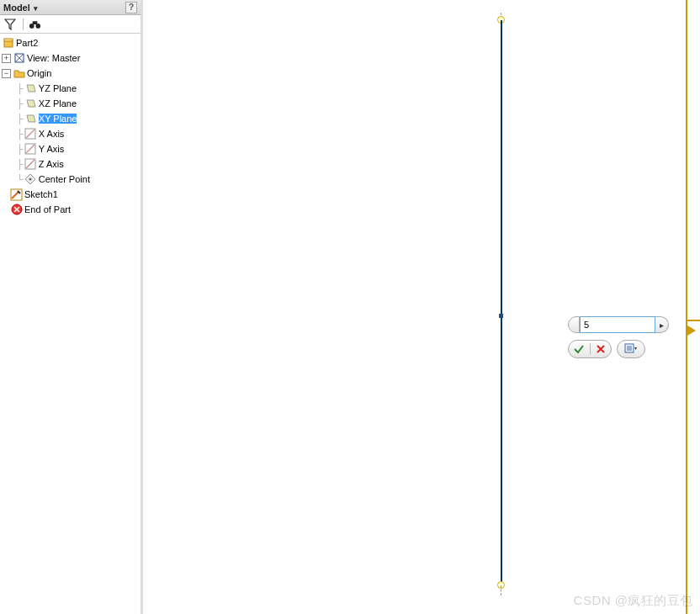 The width and height of the screenshot is (700, 614). Describe the element at coordinates (71, 194) in the screenshot. I see `tree-sketch: Sketch1` at that location.